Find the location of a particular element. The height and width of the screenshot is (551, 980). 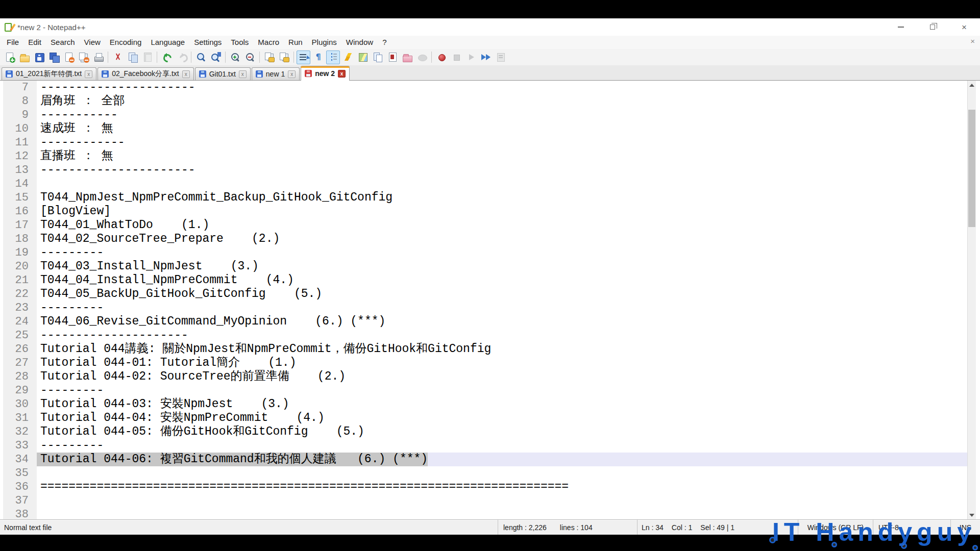

sync-vertical-button is located at coordinates (270, 57).